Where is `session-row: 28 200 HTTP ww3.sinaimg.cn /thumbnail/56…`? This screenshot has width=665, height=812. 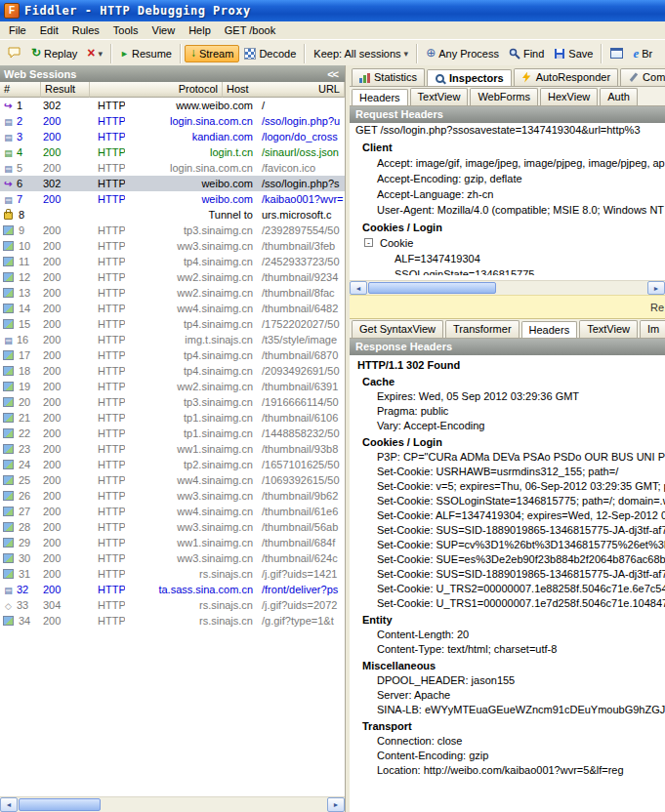
session-row: 28 200 HTTP ww3.sinaimg.cn /thumbnail/56… is located at coordinates (172, 527).